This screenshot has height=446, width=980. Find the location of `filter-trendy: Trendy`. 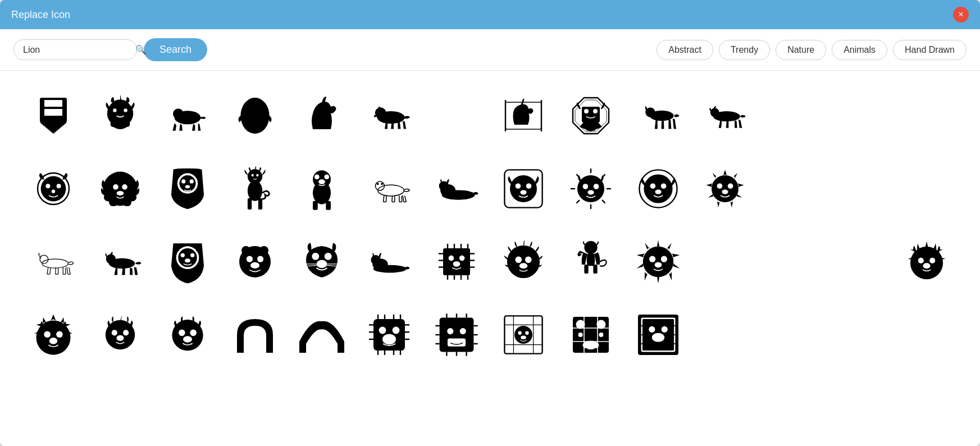

filter-trendy: Trendy is located at coordinates (745, 50).